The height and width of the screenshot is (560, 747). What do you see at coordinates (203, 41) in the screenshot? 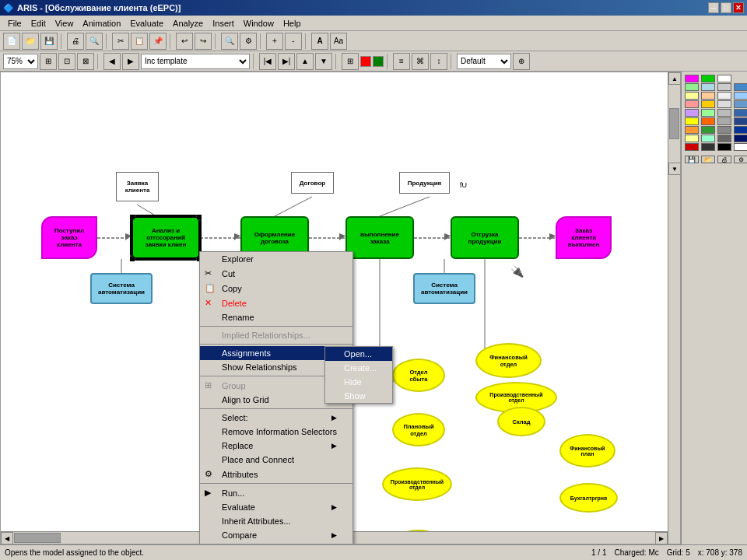
I see `redo-btn: ↪` at bounding box center [203, 41].